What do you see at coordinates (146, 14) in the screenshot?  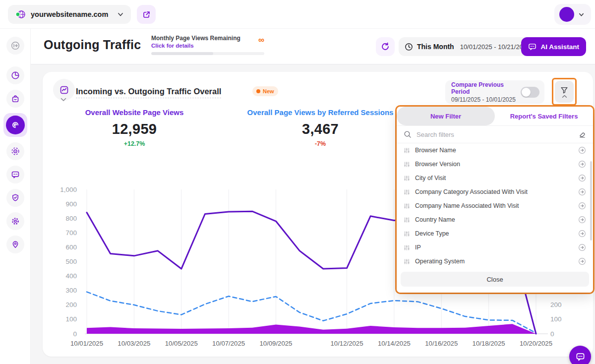 I see `open-website-button` at bounding box center [146, 14].